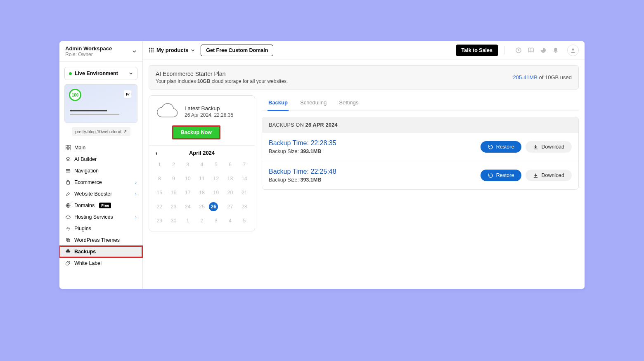 The height and width of the screenshot is (361, 644). What do you see at coordinates (159, 221) in the screenshot?
I see `calendar-day: 29` at bounding box center [159, 221].